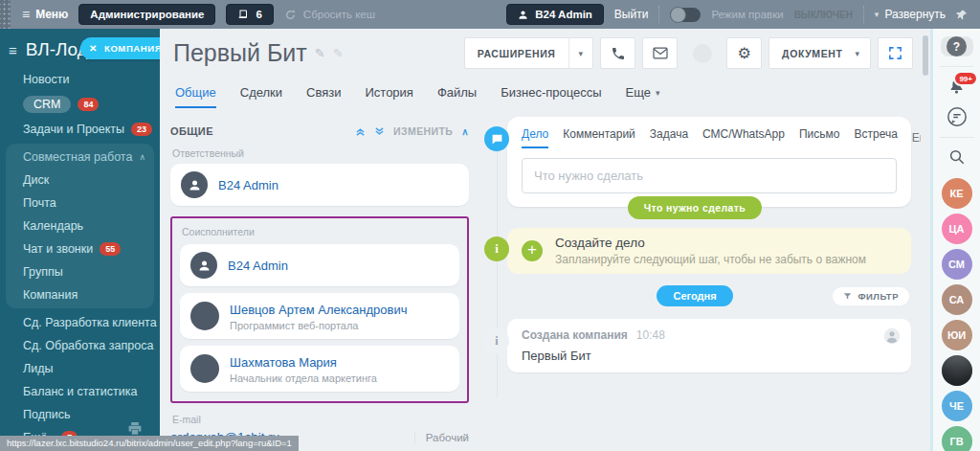  What do you see at coordinates (283, 362) in the screenshot?
I see `coexecutor-link: Шахматова Мария` at bounding box center [283, 362].